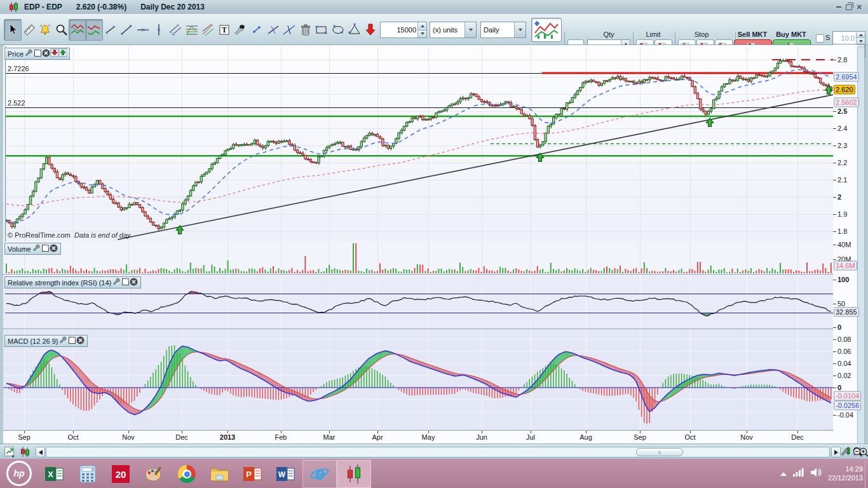 The width and height of the screenshot is (868, 488). I want to click on scroll-left-button, so click(41, 452).